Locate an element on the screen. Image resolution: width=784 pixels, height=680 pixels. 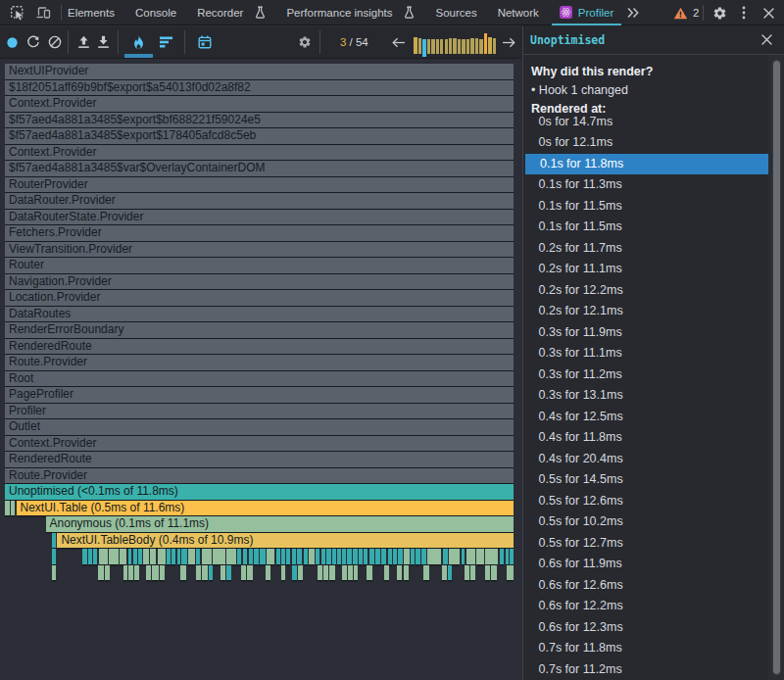
rendered-at-item: 0.2s for 12.2ms is located at coordinates (646, 291).